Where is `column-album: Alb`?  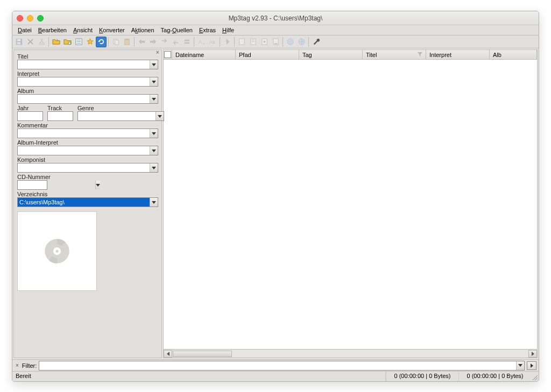 column-album: Alb is located at coordinates (513, 55).